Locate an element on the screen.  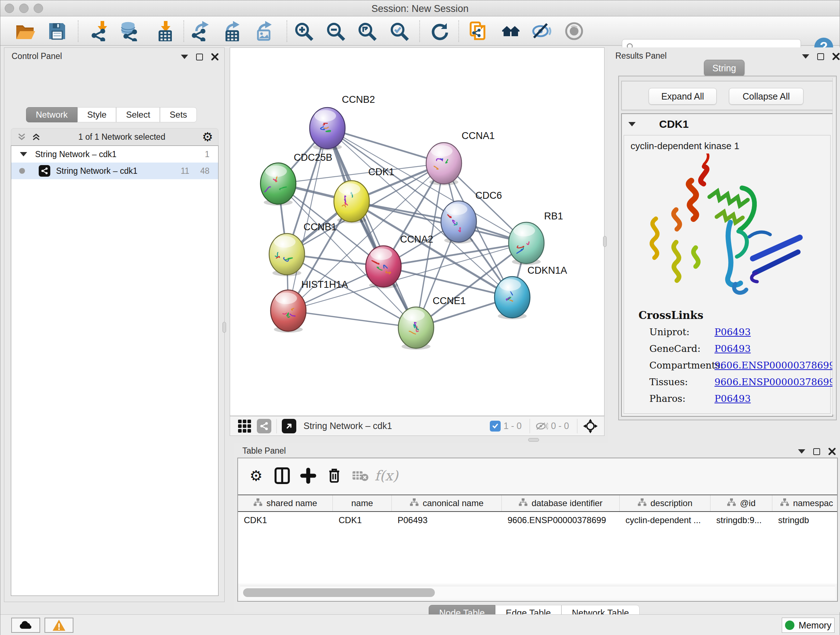
table-cell: cyclin-dependent ... is located at coordinates (665, 520).